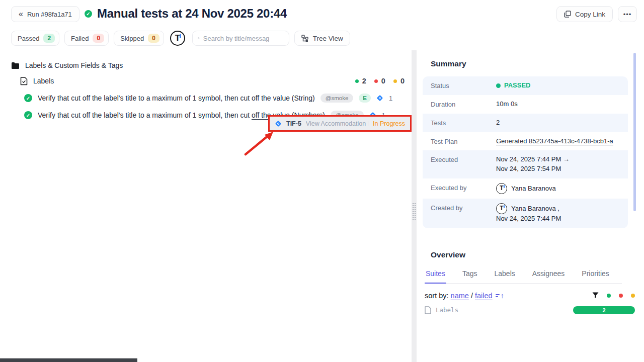 This screenshot has height=362, width=644. Describe the element at coordinates (568, 14) in the screenshot. I see `copy-icon` at that location.